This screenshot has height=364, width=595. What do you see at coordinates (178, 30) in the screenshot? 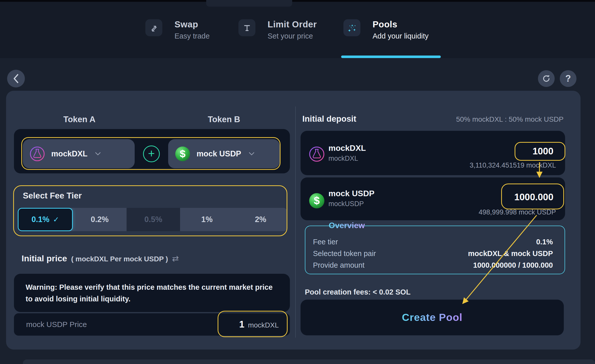
I see `tab-swap: Swap Easy trade` at bounding box center [178, 30].